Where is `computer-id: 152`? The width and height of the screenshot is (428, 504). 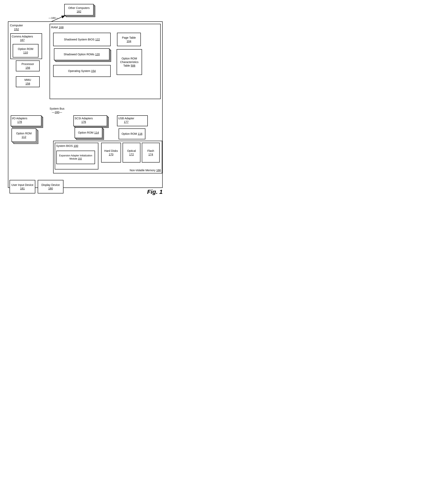 computer-id: 152 is located at coordinates (16, 29).